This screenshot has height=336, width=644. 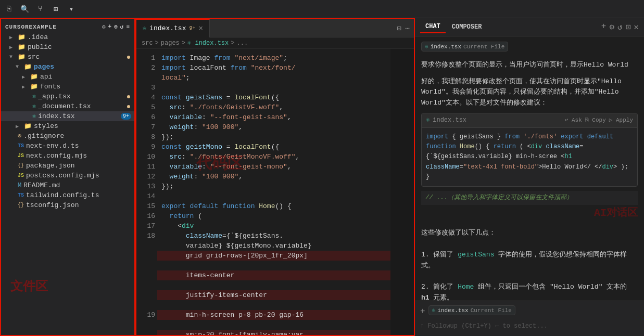 I want to click on sidebar-item-tailwind: ▶ TS tailwind.config.ts, so click(x=68, y=196).